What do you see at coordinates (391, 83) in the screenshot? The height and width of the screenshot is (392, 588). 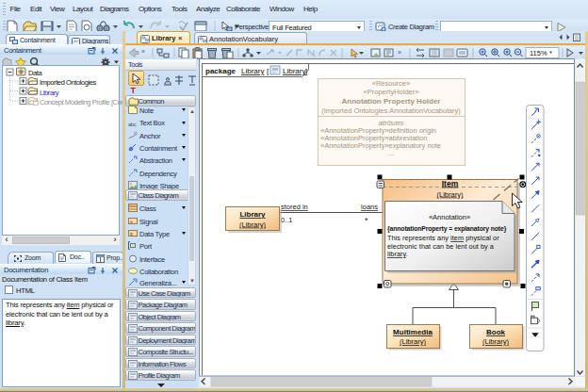 I see `svg-text: «Resource»` at bounding box center [391, 83].